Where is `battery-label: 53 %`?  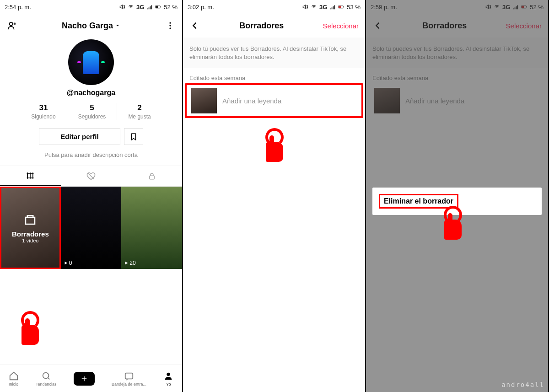 battery-label: 53 % is located at coordinates (354, 7).